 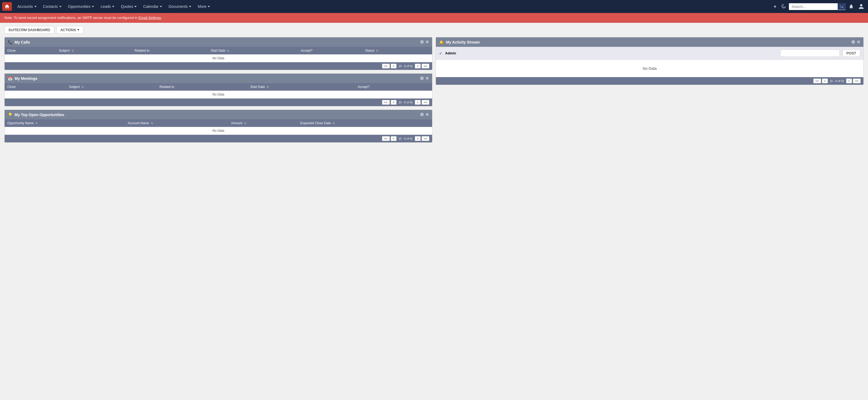 I want to click on calls-next-page-button: >, so click(x=418, y=66).